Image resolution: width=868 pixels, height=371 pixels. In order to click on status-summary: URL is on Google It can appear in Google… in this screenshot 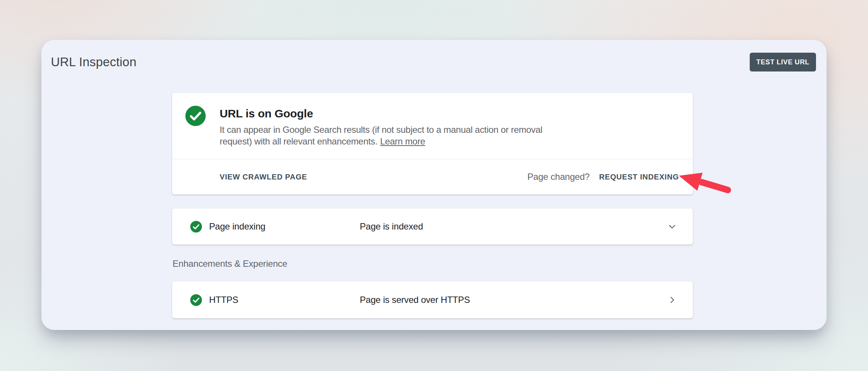, I will do `click(432, 126)`.